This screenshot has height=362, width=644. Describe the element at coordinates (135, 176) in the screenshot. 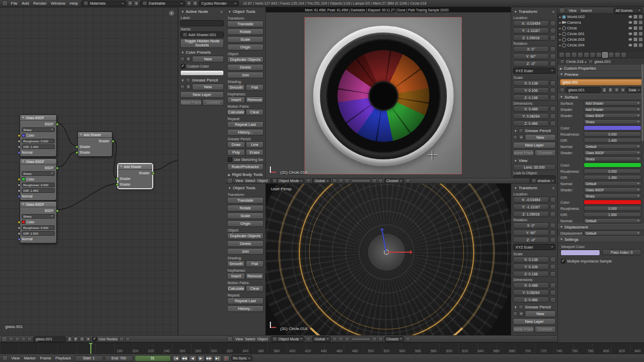

I see `node-add-shader-2-active: ▼Add Shader Shader Shader Shader` at that location.